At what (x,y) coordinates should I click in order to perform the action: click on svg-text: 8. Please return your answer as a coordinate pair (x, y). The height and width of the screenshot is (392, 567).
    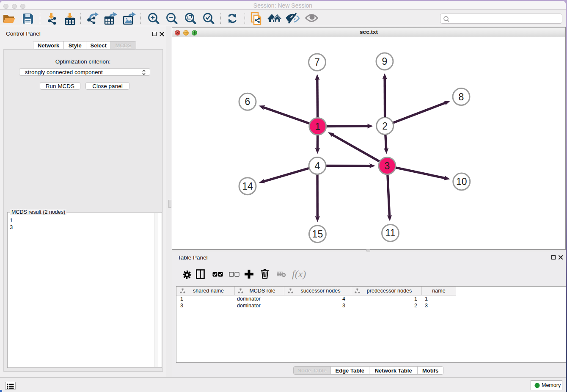
    Looking at the image, I should click on (461, 97).